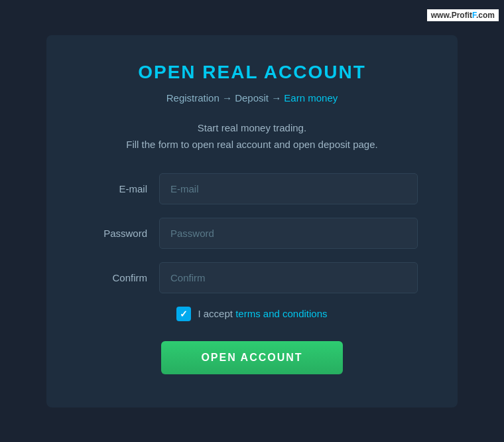  What do you see at coordinates (463, 15) in the screenshot?
I see `watermark: www.ProfitF.com` at bounding box center [463, 15].